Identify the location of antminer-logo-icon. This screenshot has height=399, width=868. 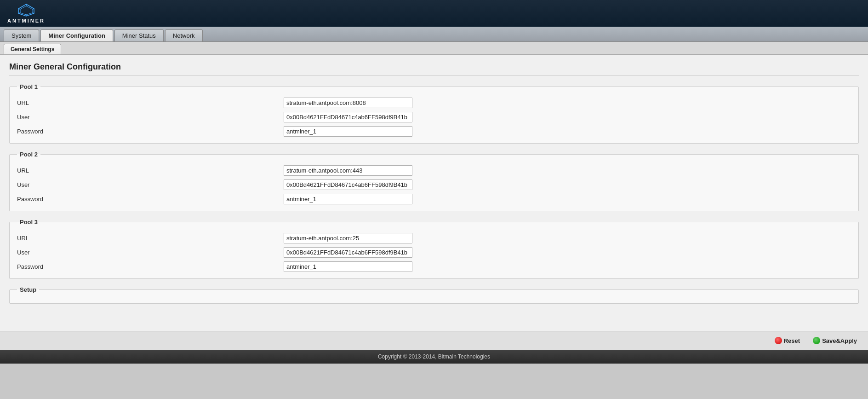
(26, 10).